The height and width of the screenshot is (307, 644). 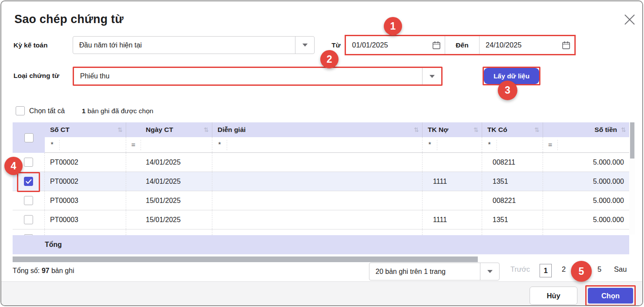 What do you see at coordinates (84, 111) in the screenshot?
I see `selected-count-number: 1` at bounding box center [84, 111].